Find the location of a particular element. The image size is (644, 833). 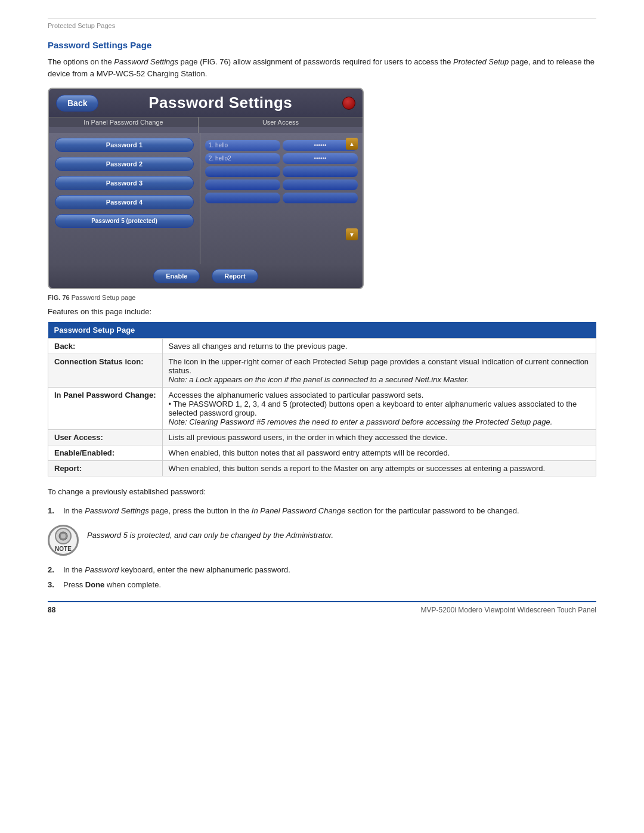

steps-list-2: 2. In the Password keyboard, enter the n… is located at coordinates (322, 577).